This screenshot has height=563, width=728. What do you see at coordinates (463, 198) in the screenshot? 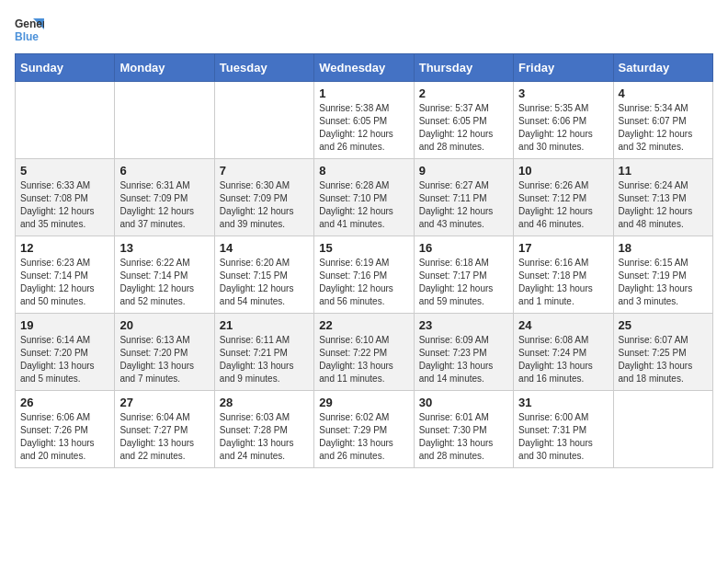
I see `calendar-cell: 9Sunrise: 6:27 AM Sunset: 7:11 PM Daylig…` at bounding box center [463, 198].